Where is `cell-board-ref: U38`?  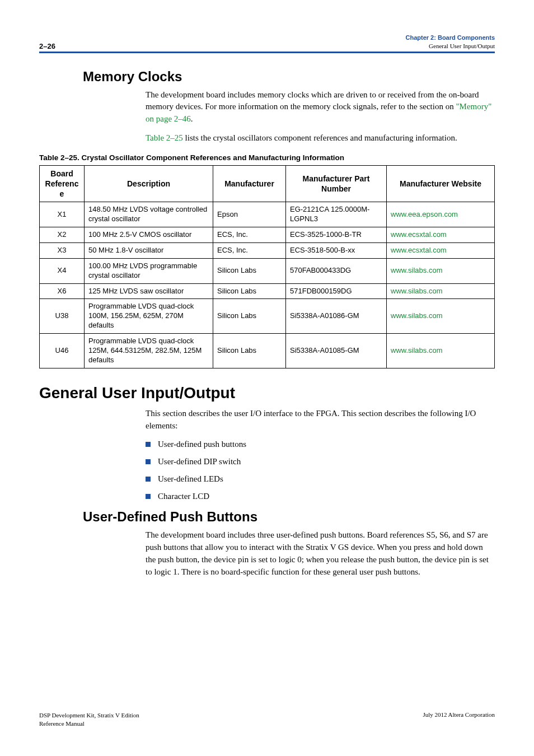 cell-board-ref: U38 is located at coordinates (62, 316).